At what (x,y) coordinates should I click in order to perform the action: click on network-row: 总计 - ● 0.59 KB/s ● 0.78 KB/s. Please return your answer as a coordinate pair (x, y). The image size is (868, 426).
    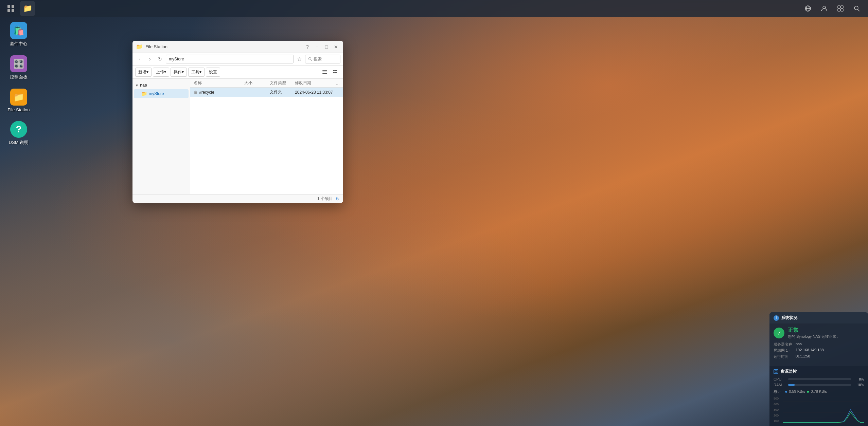
    Looking at the image, I should click on (819, 391).